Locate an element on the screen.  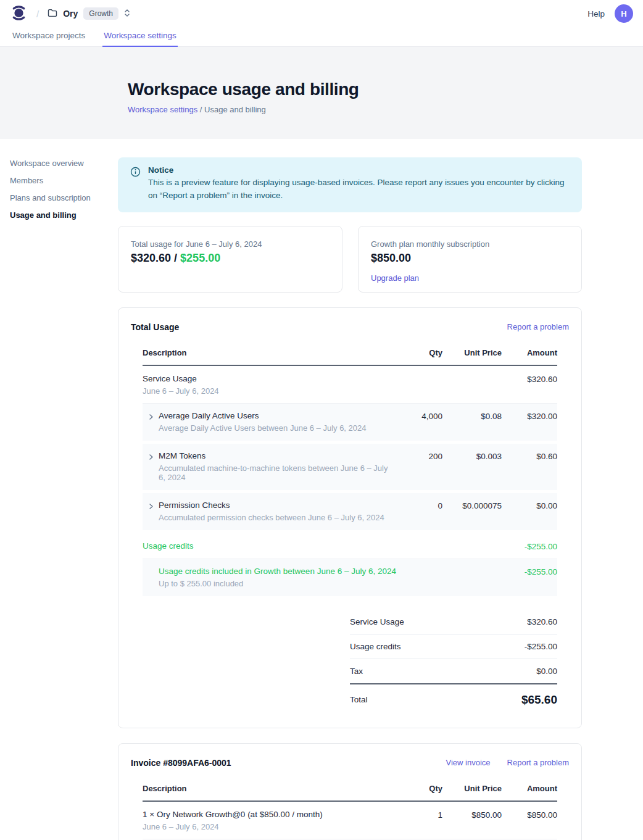
row-amount: $0.60 is located at coordinates (529, 456).